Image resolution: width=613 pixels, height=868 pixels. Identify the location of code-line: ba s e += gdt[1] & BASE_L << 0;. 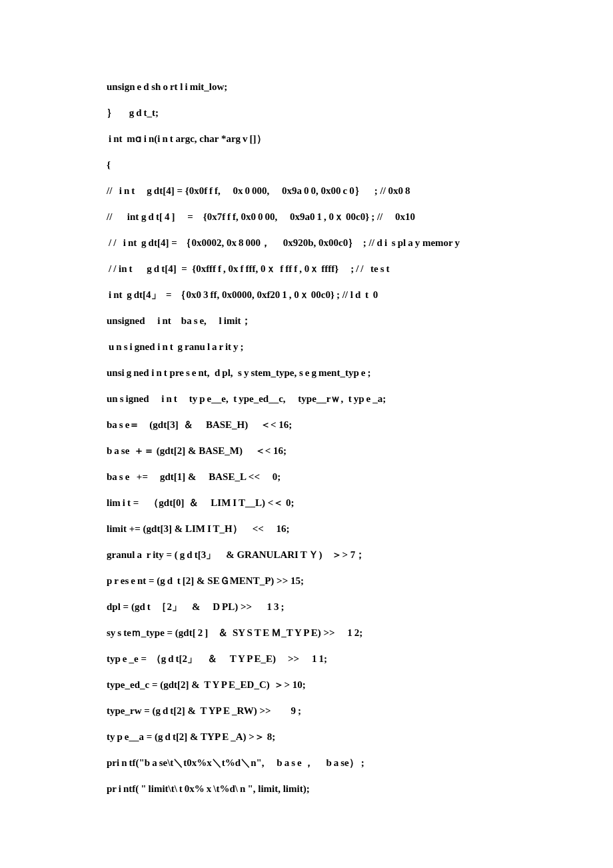
(306, 477).